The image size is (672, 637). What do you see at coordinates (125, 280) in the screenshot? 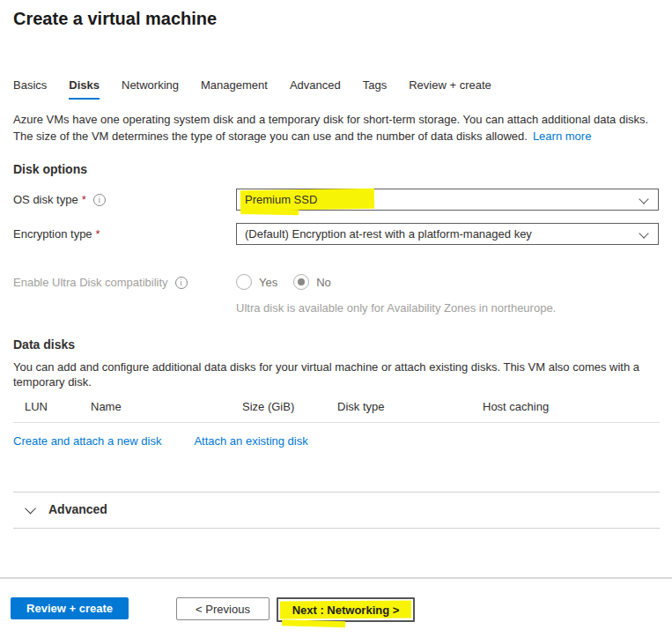
I see `ultra-disk-label: Enable Ultra Disk compatibility i` at bounding box center [125, 280].